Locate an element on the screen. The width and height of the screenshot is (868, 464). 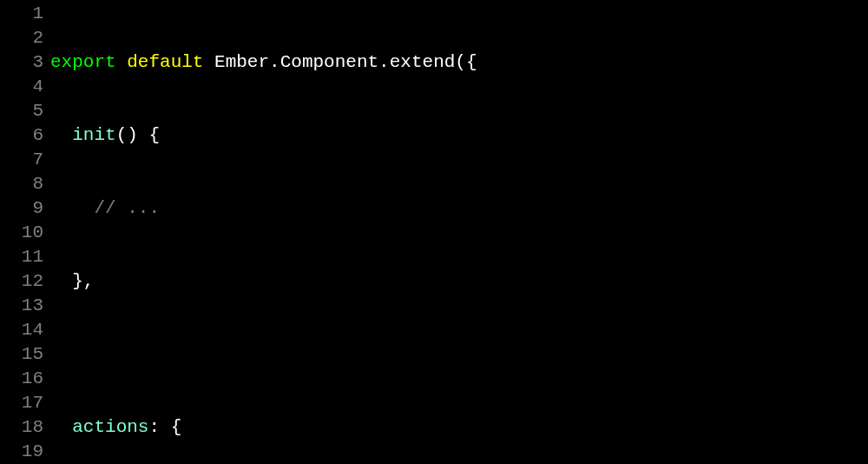
line-number: 2 is located at coordinates (22, 38).